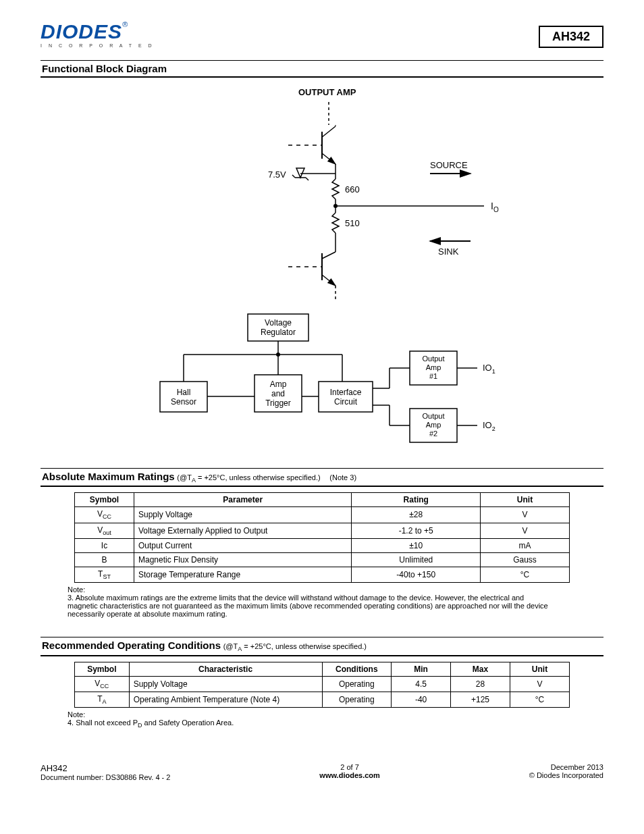 Image resolution: width=644 pixels, height=834 pixels. I want to click on th2-cond: Conditions, so click(356, 669).